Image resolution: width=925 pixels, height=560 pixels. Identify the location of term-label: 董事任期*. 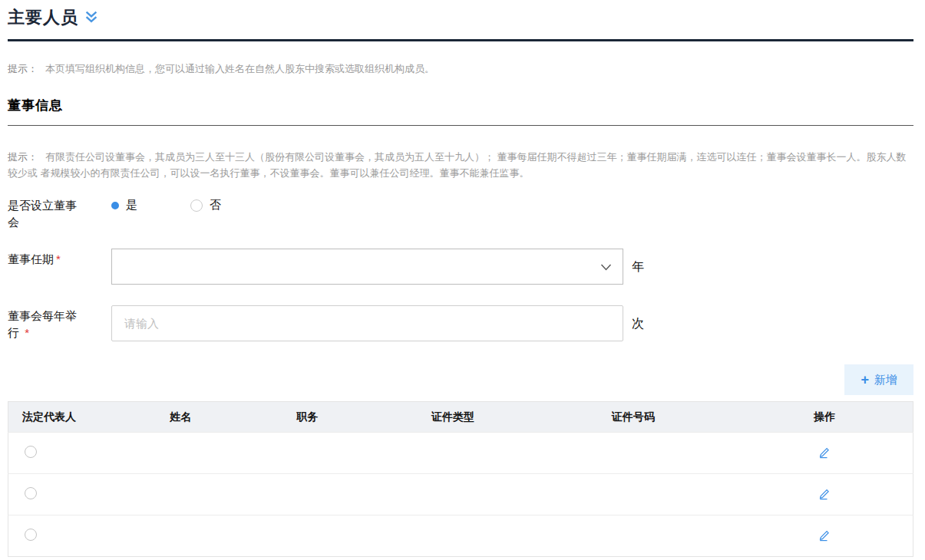
(45, 258).